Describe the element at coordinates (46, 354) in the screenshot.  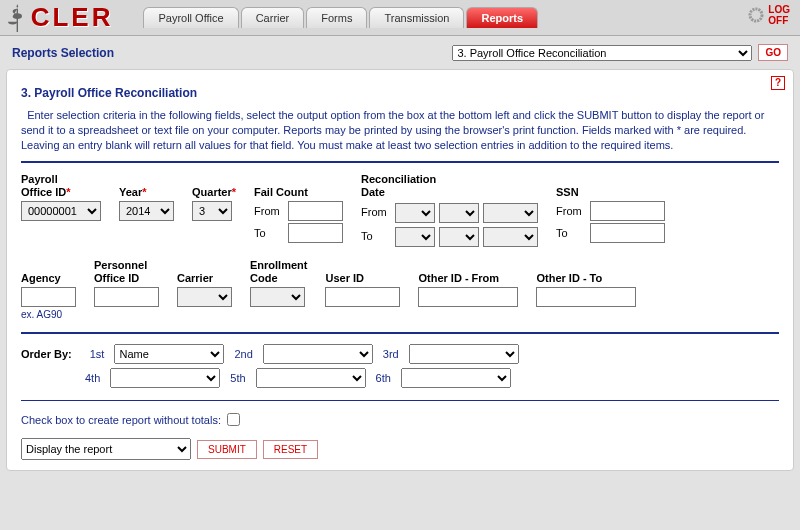
I see `order-by-title: Order By:` at that location.